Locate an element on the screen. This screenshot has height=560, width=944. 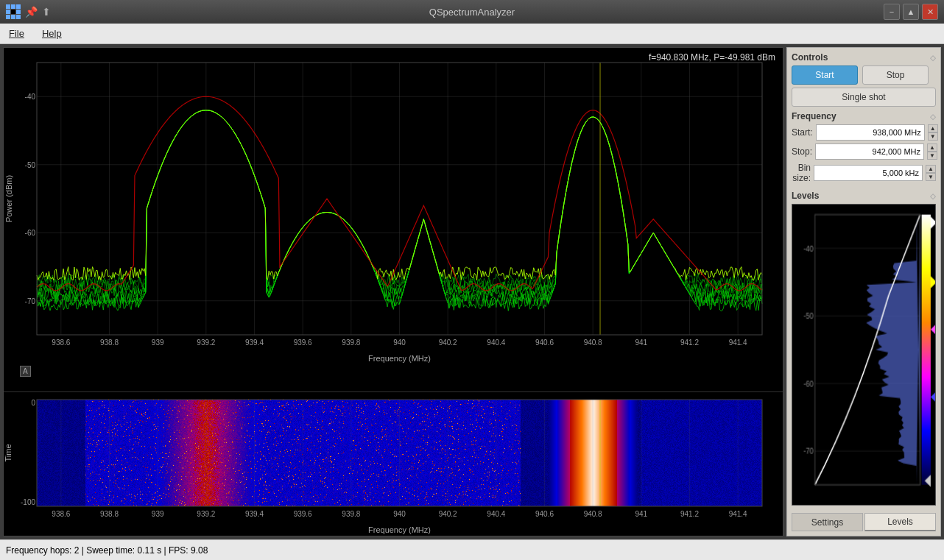
levels-diamond: ◇ is located at coordinates (933, 196).